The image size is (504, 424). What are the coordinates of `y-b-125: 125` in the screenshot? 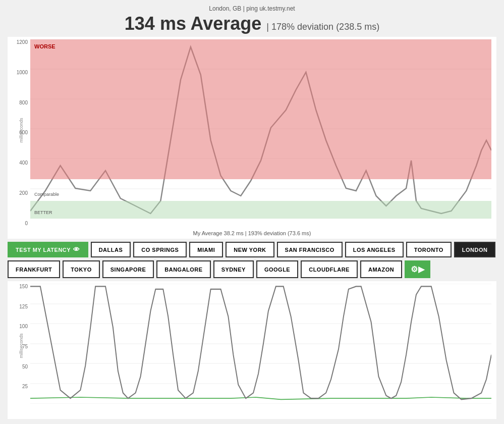 It's located at (18, 307).